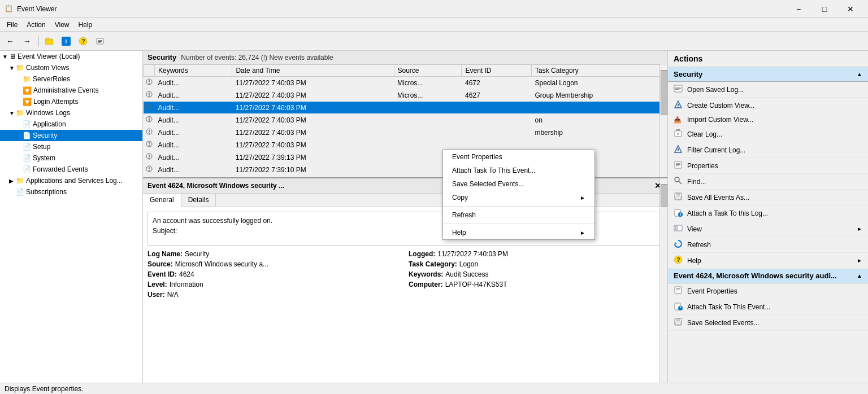  Describe the element at coordinates (71, 124) in the screenshot. I see `tree-item-application: 📄 Application` at that location.